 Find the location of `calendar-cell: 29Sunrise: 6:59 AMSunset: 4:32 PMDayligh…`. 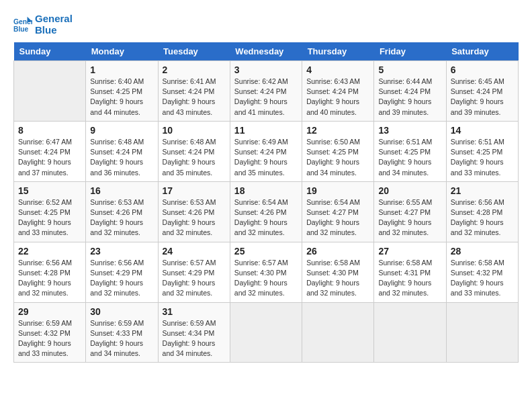

calendar-cell: 29Sunrise: 6:59 AMSunset: 4:32 PMDayligh… is located at coordinates (50, 332).